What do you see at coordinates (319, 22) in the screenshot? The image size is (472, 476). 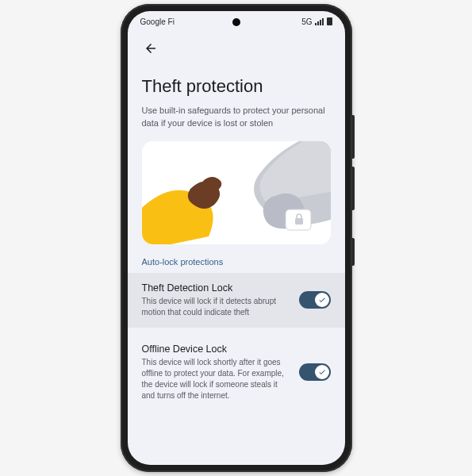 I see `signal-icon` at bounding box center [319, 22].